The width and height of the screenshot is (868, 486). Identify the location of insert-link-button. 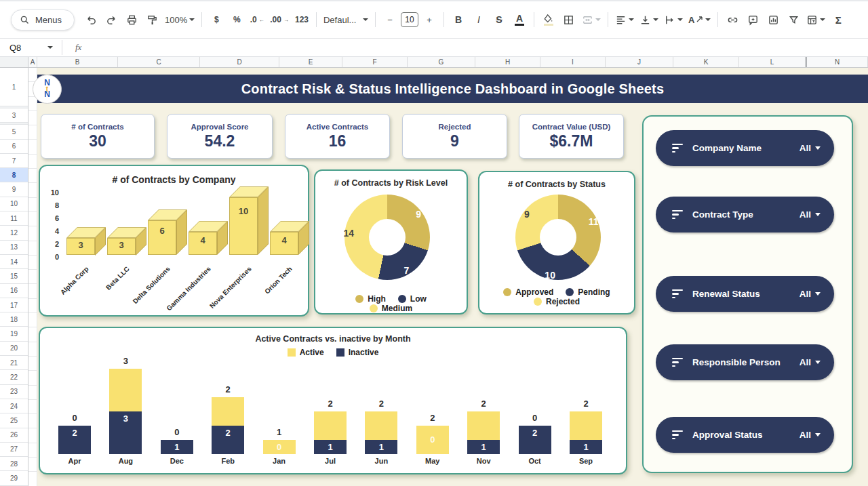
(732, 20).